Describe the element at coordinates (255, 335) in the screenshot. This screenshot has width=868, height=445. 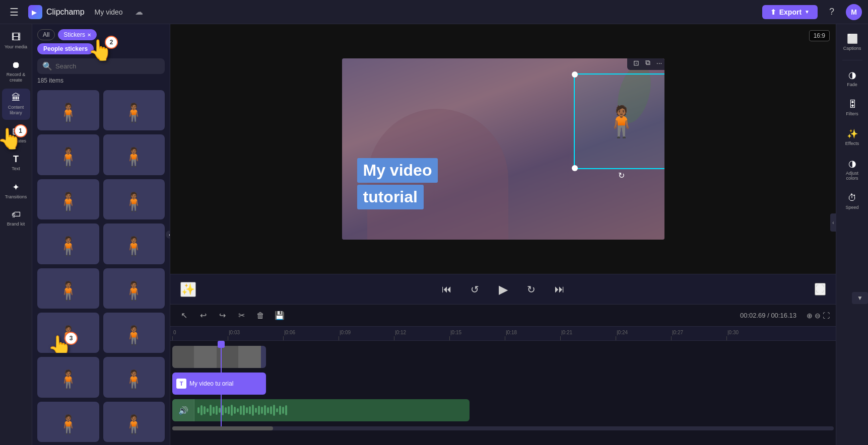
I see `ruler-mark: |0:03` at that location.